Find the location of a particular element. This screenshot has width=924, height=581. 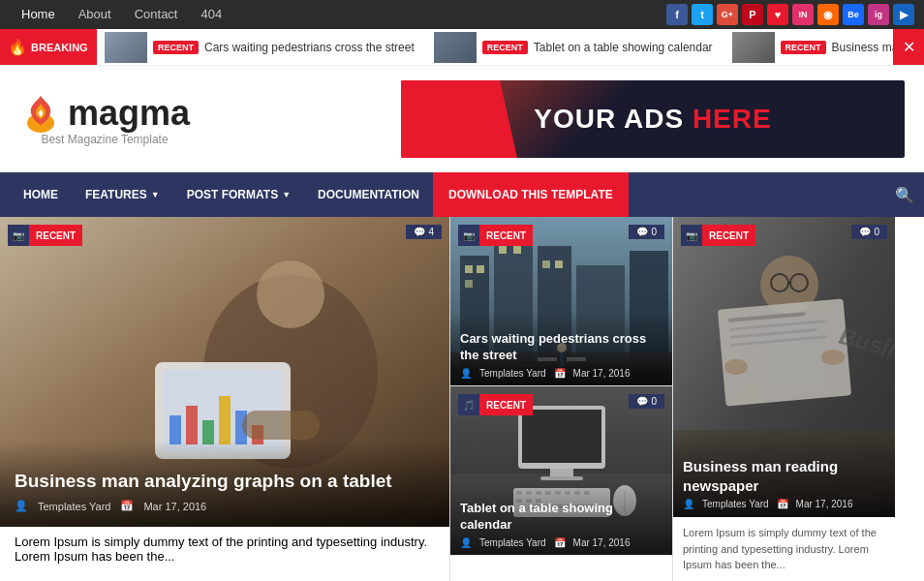

facebook-icon: f is located at coordinates (677, 15).